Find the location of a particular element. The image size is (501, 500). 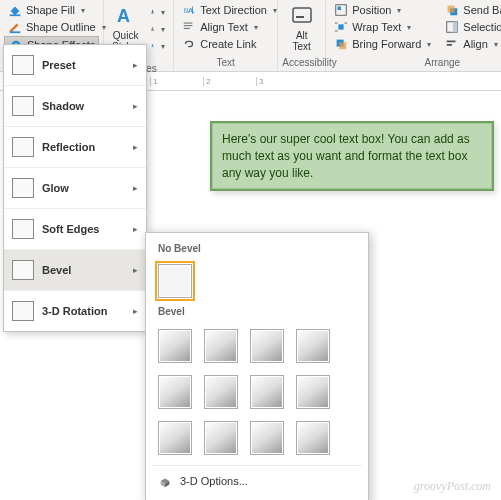

effects-glow: Glow▸ is located at coordinates (75, 188).